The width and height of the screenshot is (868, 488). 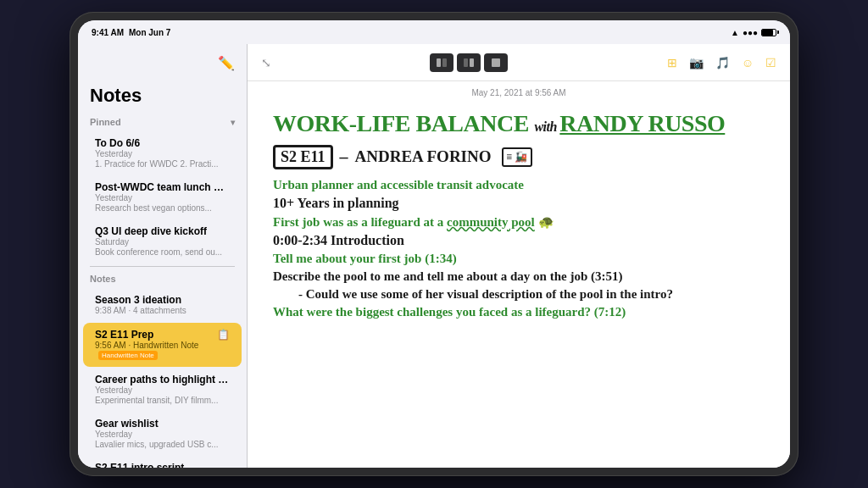 I want to click on guest-name: ANDREA FORINO, so click(x=424, y=157).